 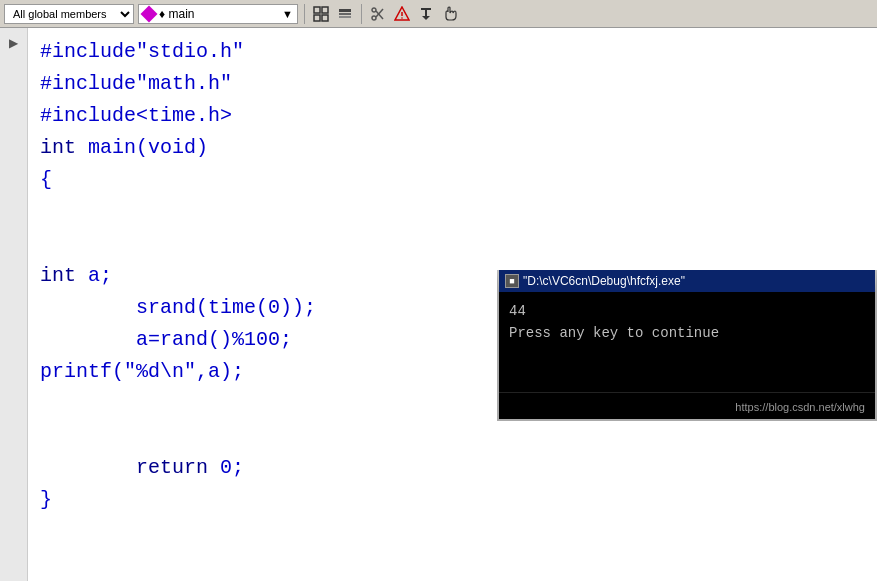 I want to click on code-line-3: #include<time.h>, so click(x=452, y=116).